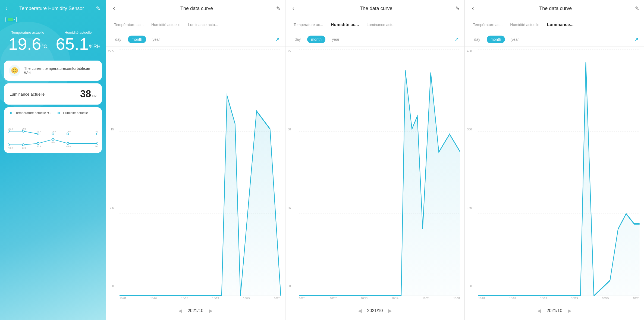  I want to click on panel1-prev-btn: ◀, so click(180, 311).